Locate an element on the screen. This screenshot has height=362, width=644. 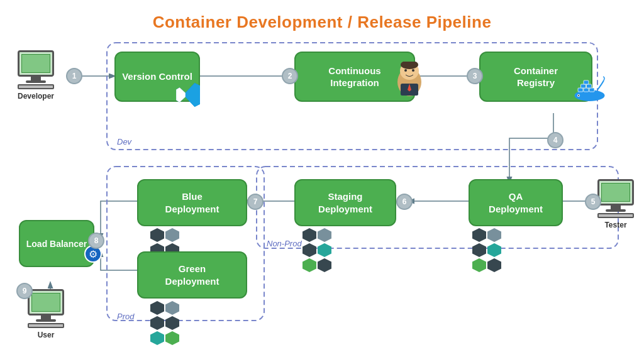
tester-monitor is located at coordinates (616, 192).